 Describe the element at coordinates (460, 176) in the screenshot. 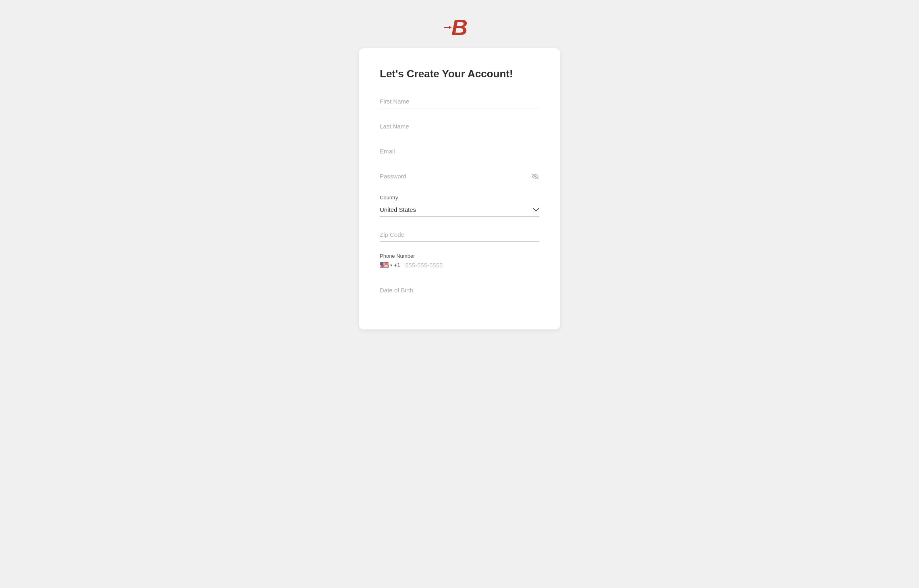

I see `password-input` at that location.